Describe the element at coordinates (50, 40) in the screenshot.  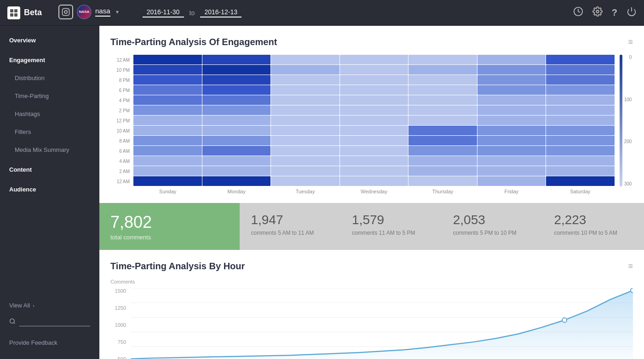
I see `sidebar-item-overview: Overview` at that location.